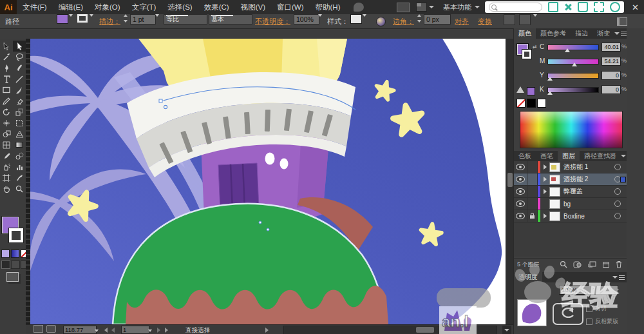  I want to click on artboard-tool, so click(6, 178).